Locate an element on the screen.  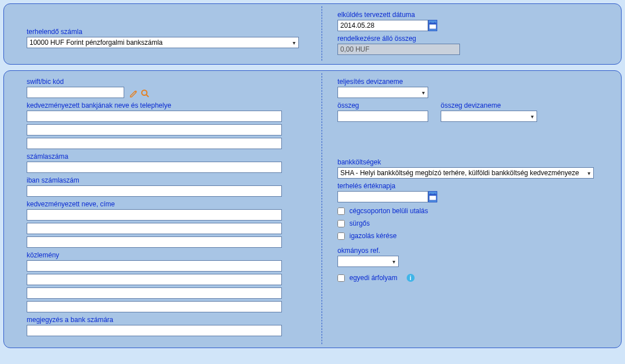
remittance-label: közlemény is located at coordinates (166, 255).